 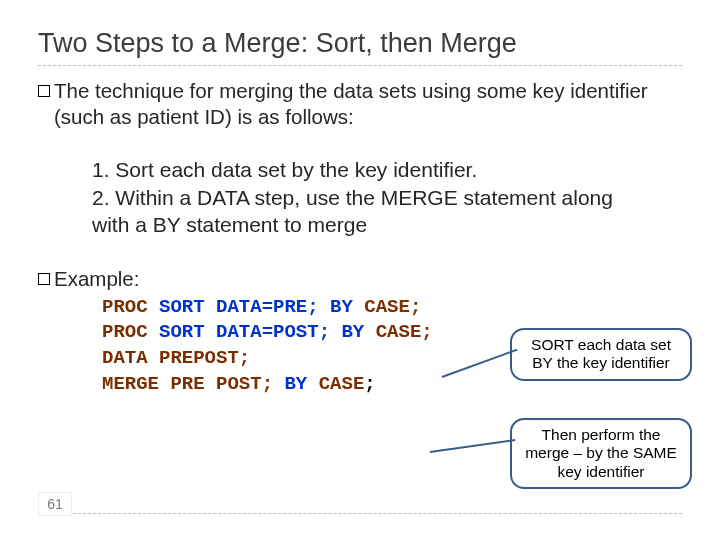 I want to click on code-token: DATA=PRE;, so click(x=268, y=307).